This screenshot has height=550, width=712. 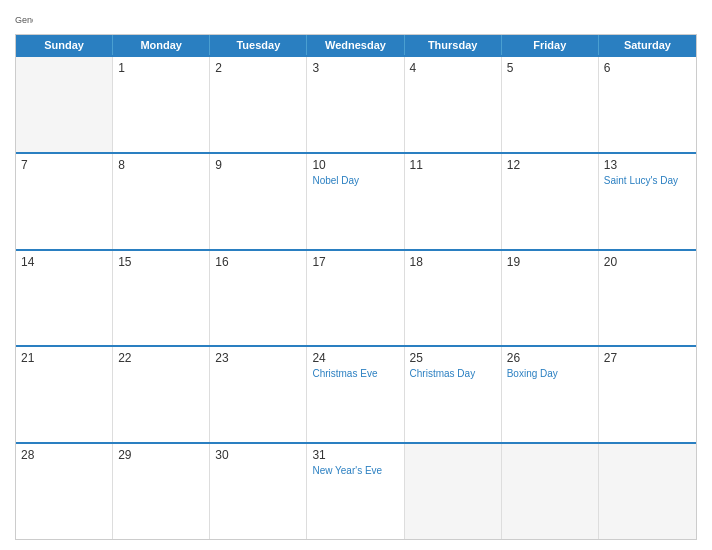 I want to click on calendar-cell: 23, so click(x=258, y=394).